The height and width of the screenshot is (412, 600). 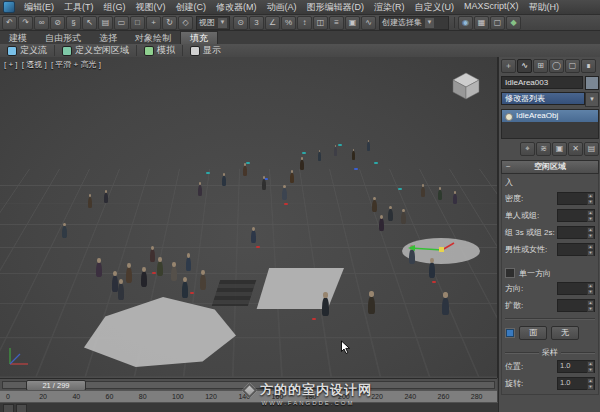 I want to click on menu-item: 动画(A), so click(x=282, y=8).